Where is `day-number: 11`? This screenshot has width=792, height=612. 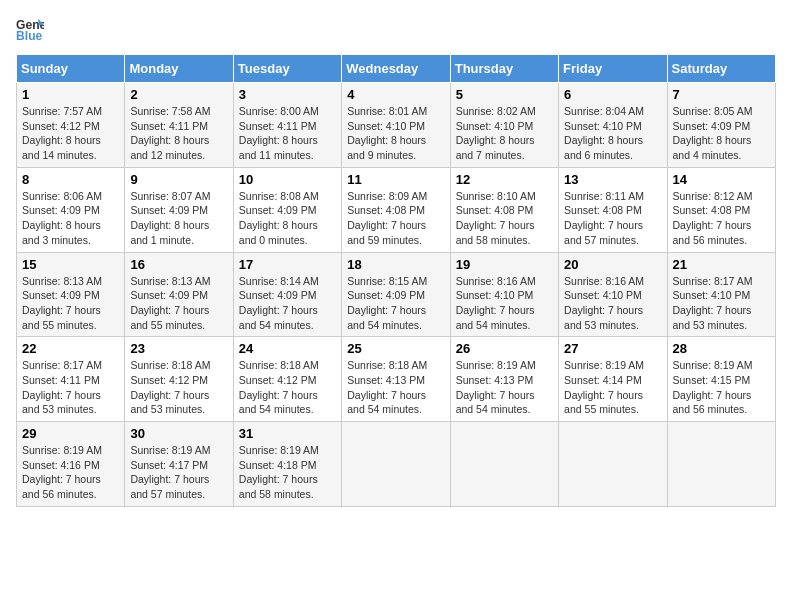 day-number: 11 is located at coordinates (396, 180).